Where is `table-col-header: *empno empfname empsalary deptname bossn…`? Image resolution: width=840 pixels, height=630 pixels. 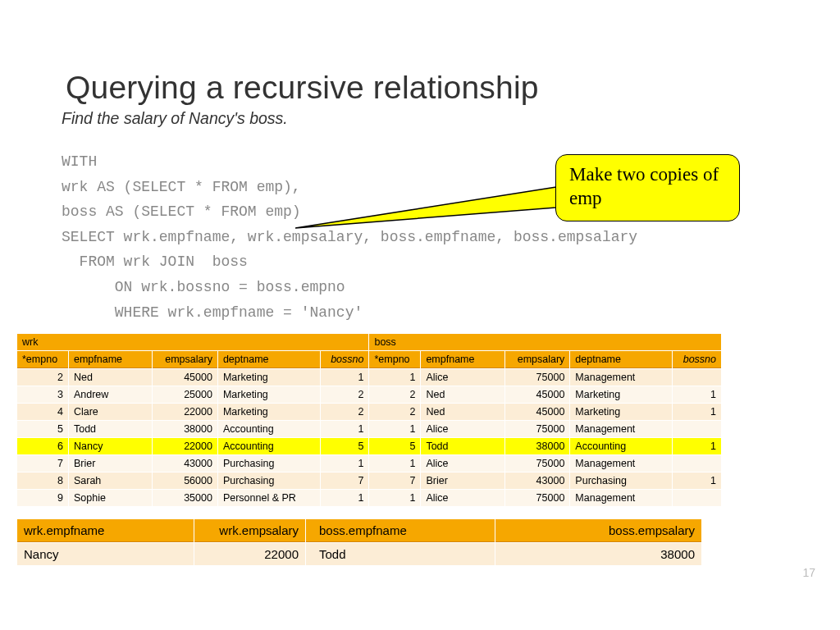 table-col-header: *empno empfname empsalary deptname bossn… is located at coordinates (369, 359).